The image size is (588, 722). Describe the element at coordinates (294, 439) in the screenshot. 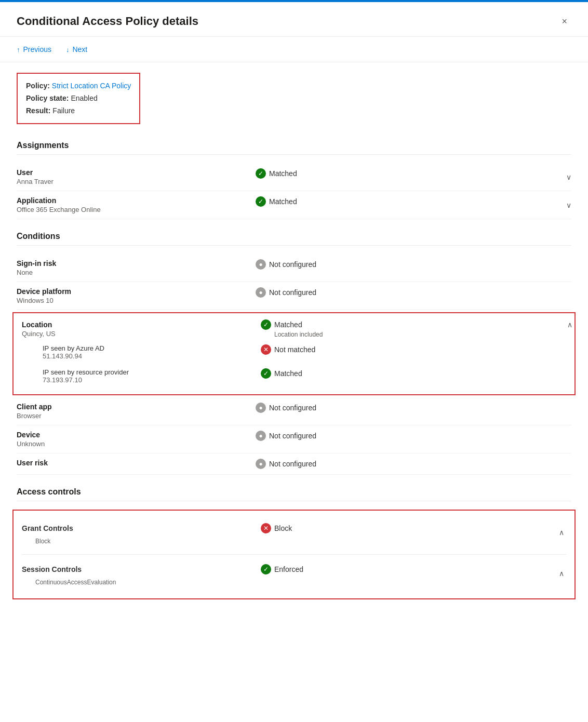

I see `device-row: Device Unknown ● Not configured` at that location.